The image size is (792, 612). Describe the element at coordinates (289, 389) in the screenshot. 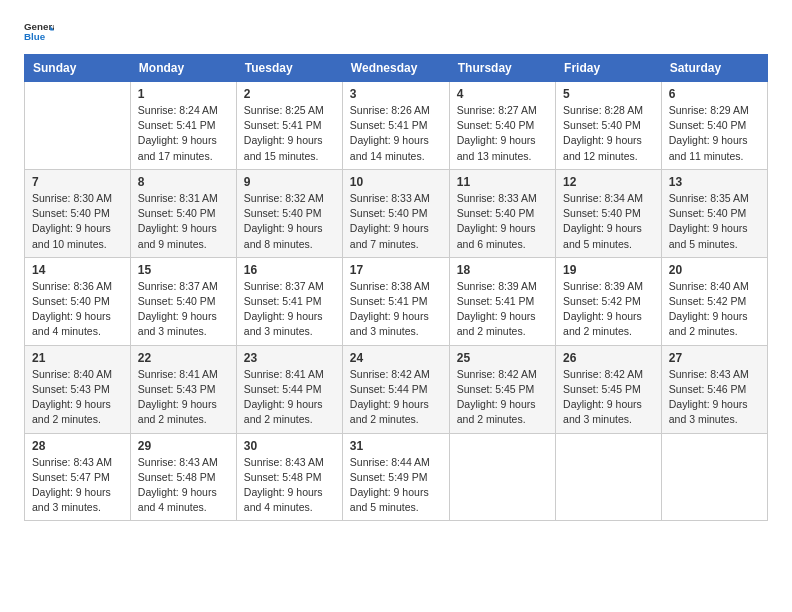

I see `day-cell: 23Sunrise: 8:41 AMSunset: 5:44 PMDayligh…` at that location.